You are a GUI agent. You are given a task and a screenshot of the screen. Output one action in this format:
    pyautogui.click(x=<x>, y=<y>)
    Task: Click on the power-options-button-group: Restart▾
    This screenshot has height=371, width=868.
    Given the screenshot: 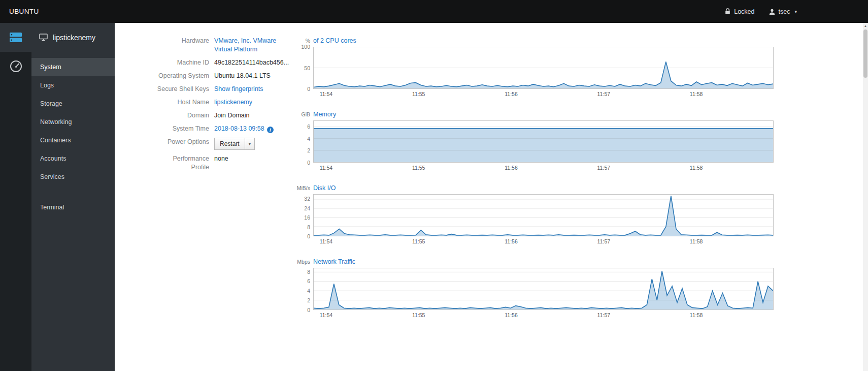 What is the action you would take?
    pyautogui.click(x=235, y=144)
    